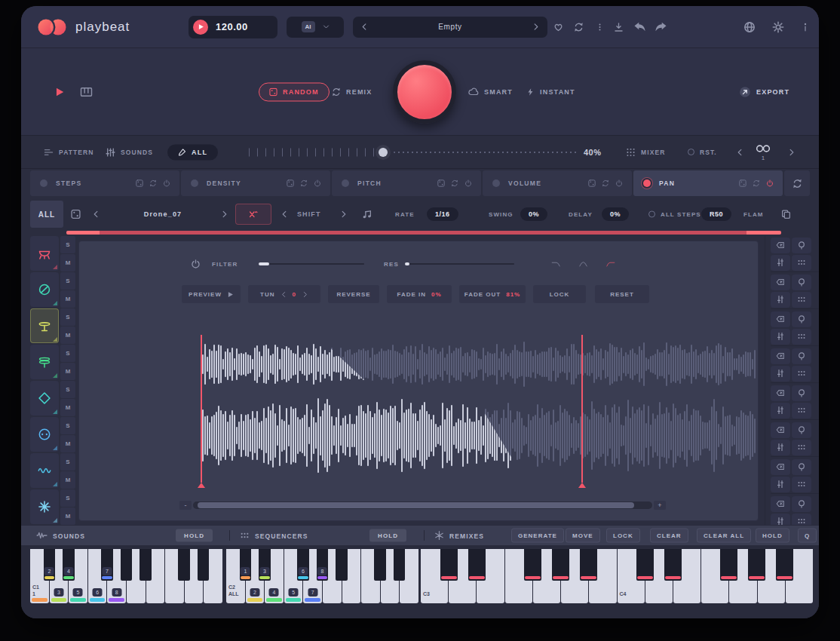 This screenshot has width=840, height=641. I want to click on save-preset-button, so click(618, 27).